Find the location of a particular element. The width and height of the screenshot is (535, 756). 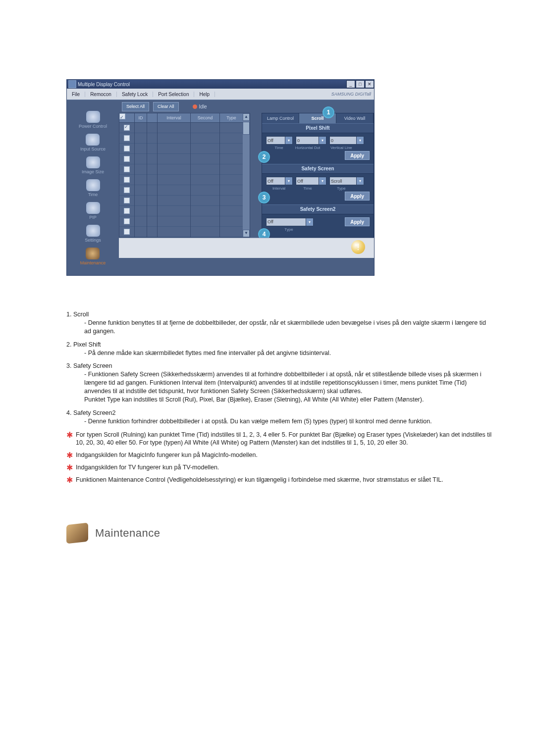

scroll-thumb is located at coordinates (246, 128).